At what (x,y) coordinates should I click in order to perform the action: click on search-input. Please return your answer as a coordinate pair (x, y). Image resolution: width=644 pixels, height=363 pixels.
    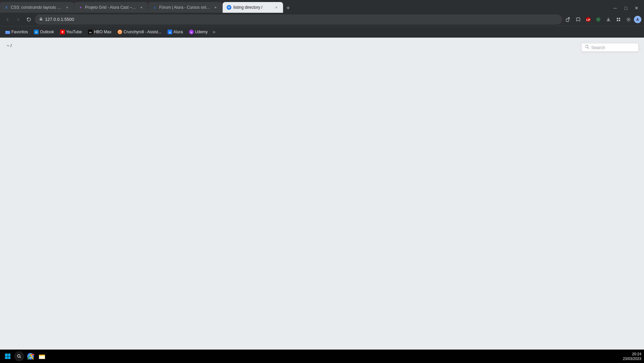
    Looking at the image, I should click on (613, 48).